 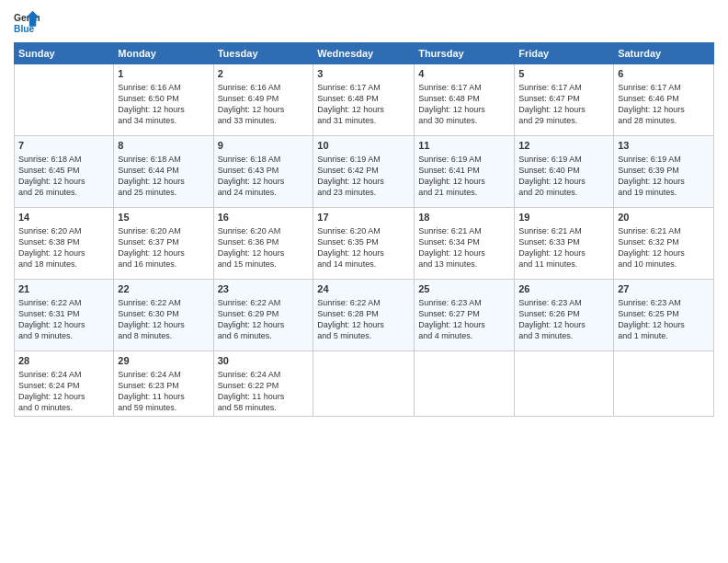 What do you see at coordinates (564, 100) in the screenshot?
I see `calendar-cell: 5Sunrise: 6:17 AMSunset: 6:47 PMDaylight…` at bounding box center [564, 100].